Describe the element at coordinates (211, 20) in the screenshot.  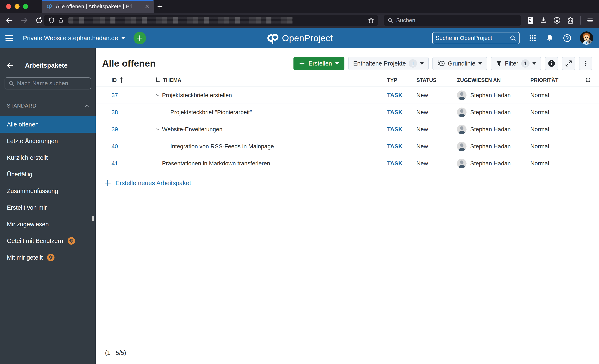
I see `url-bar` at that location.